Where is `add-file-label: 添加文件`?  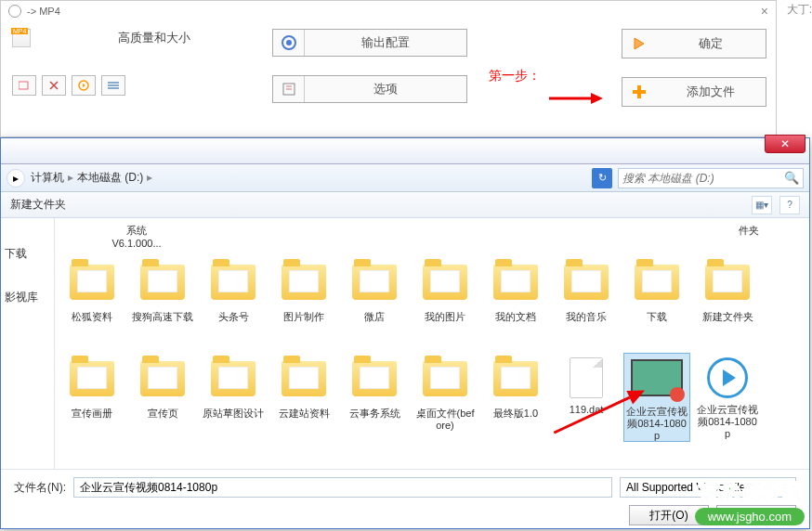 add-file-label: 添加文件 is located at coordinates (711, 92).